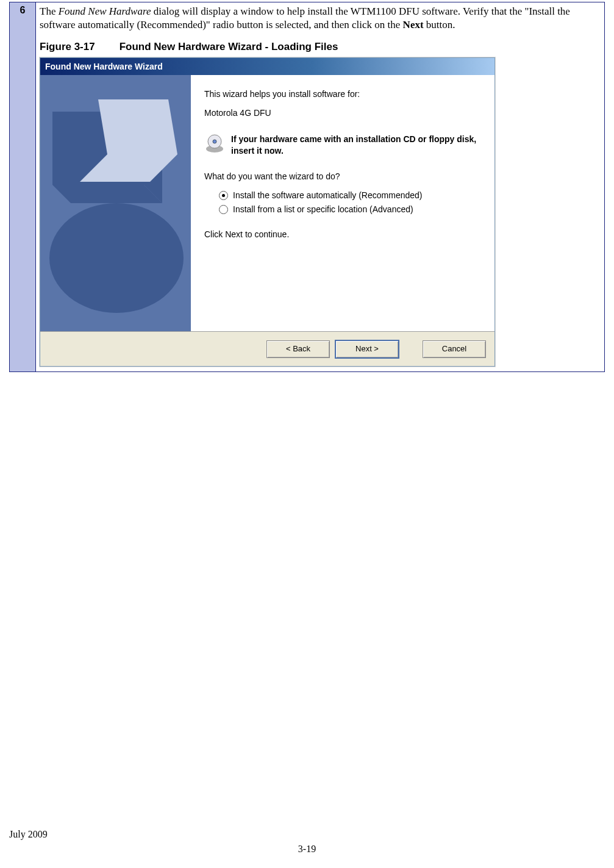  I want to click on next-button: Next >, so click(367, 349).